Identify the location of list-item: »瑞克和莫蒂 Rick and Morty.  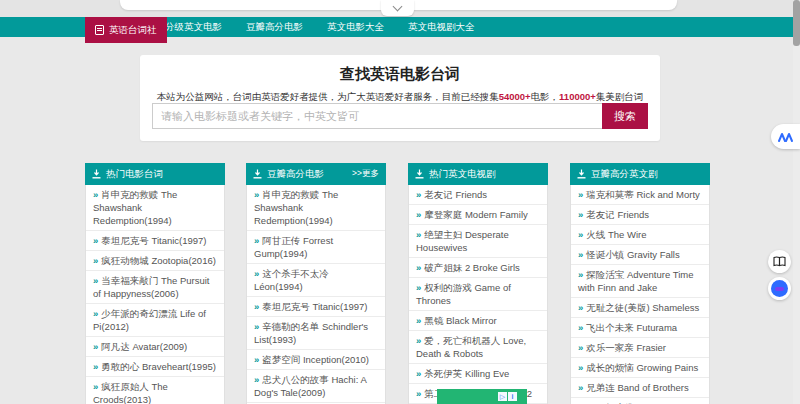
(640, 195).